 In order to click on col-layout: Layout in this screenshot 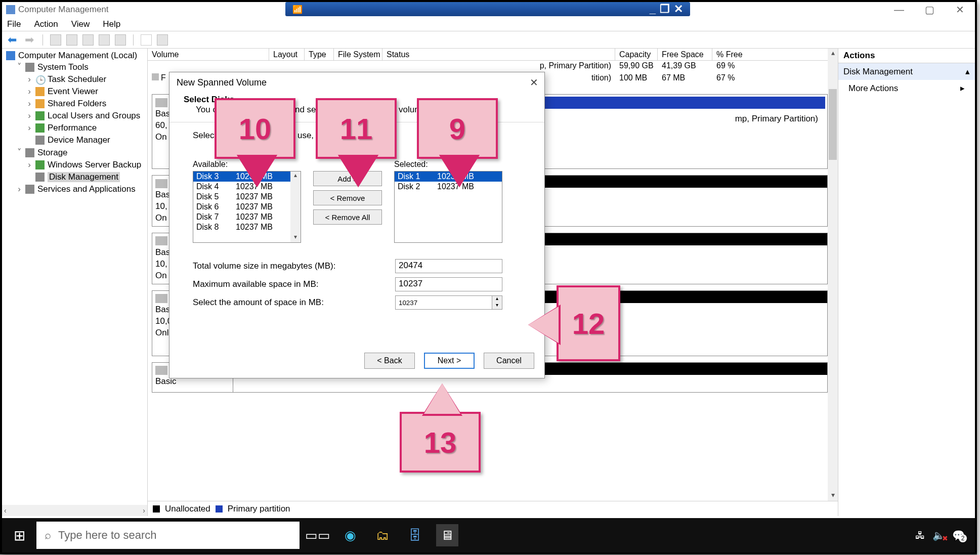, I will do `click(287, 55)`.